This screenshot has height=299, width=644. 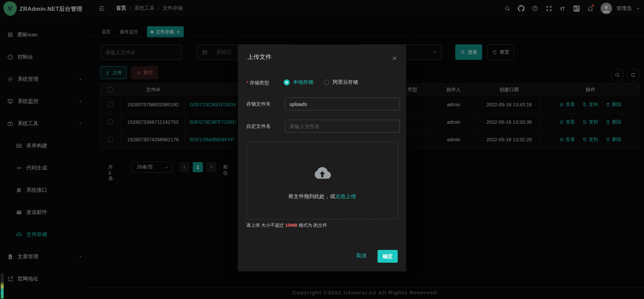 What do you see at coordinates (361, 256) in the screenshot?
I see `cancel-button: 取消` at bounding box center [361, 256].